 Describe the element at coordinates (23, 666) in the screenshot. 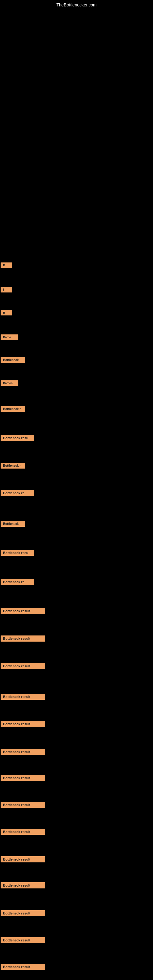

I see `bottleneck-label-16: Bottleneck result` at that location.